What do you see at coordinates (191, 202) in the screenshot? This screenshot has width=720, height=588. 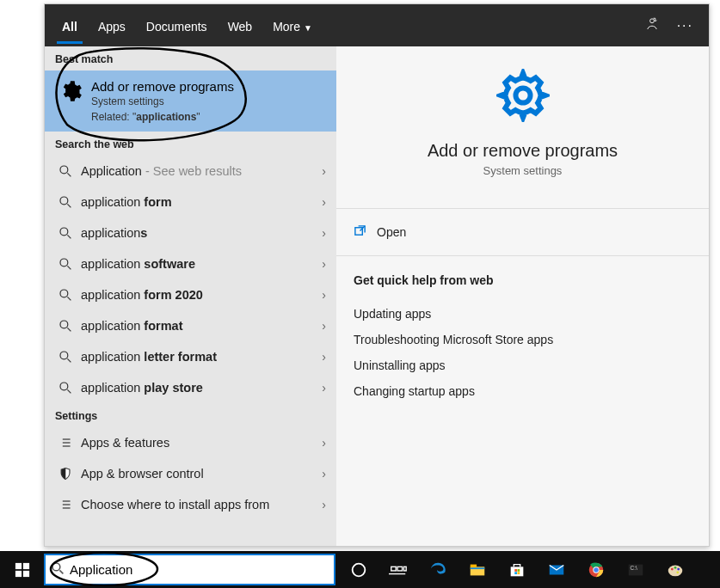 I see `web-result: application form ›` at bounding box center [191, 202].